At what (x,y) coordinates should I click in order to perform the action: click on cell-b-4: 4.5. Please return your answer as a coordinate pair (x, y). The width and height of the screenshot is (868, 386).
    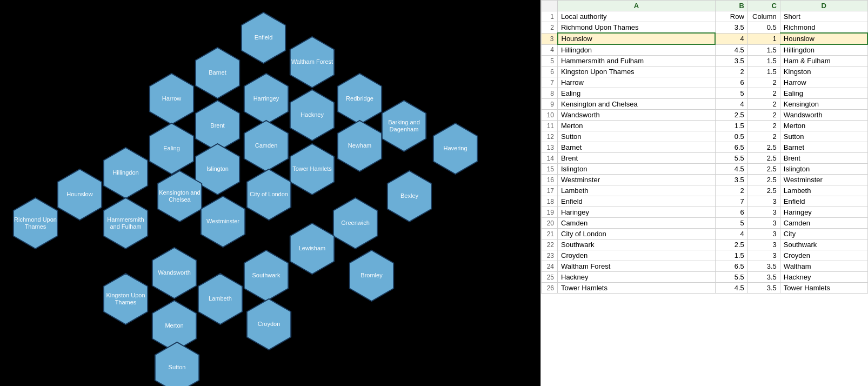
    Looking at the image, I should click on (731, 50).